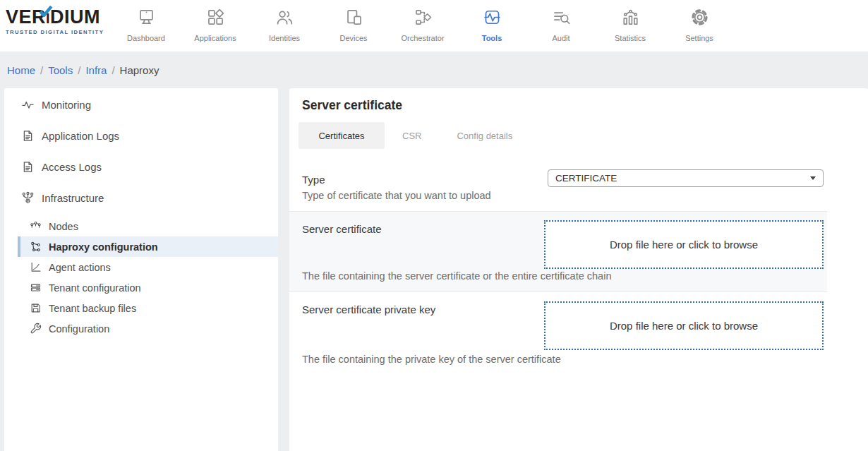  What do you see at coordinates (423, 23) in the screenshot?
I see `orchestrator-icon` at bounding box center [423, 23].